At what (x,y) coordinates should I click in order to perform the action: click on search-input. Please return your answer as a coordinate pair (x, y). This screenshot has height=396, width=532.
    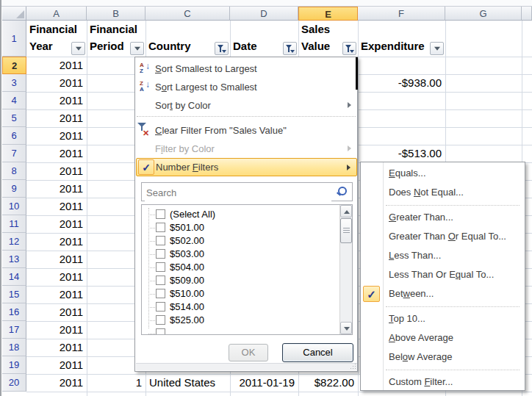
    Looking at the image, I should click on (238, 192).